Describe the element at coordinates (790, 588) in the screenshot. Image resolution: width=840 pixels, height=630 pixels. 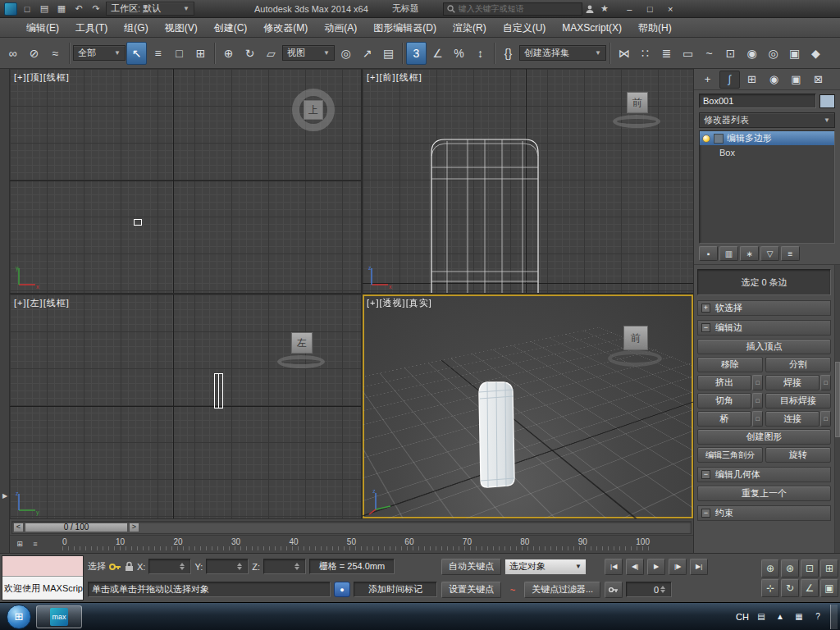
I see `orbit-icon: ↻` at that location.